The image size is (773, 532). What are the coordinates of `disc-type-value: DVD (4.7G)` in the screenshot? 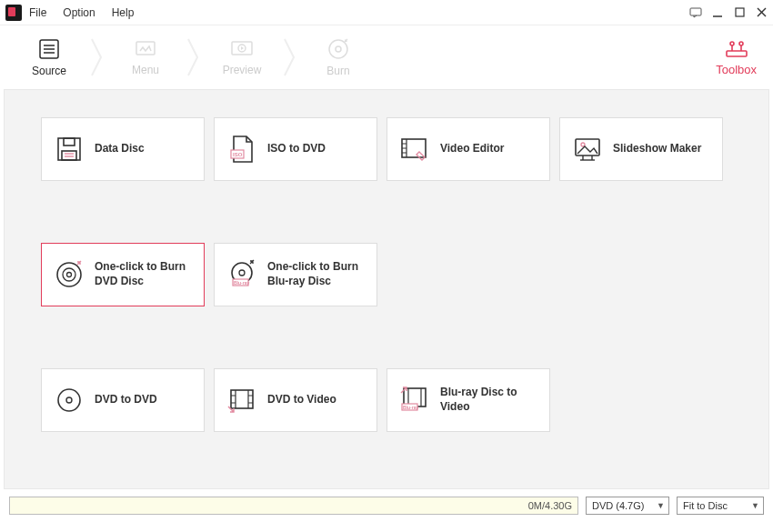 It's located at (618, 506).